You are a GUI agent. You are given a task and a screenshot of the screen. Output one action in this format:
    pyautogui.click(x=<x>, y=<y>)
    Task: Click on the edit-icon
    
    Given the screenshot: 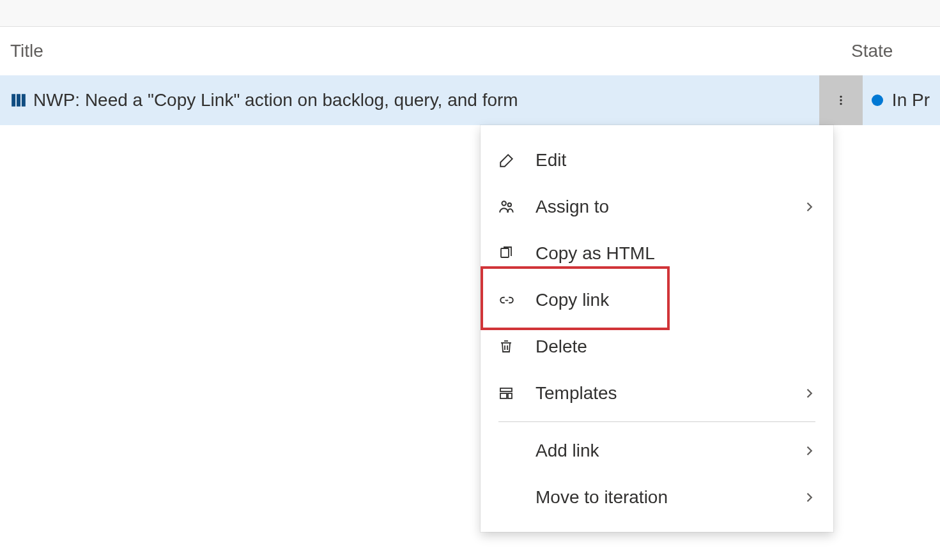 What is the action you would take?
    pyautogui.click(x=517, y=160)
    